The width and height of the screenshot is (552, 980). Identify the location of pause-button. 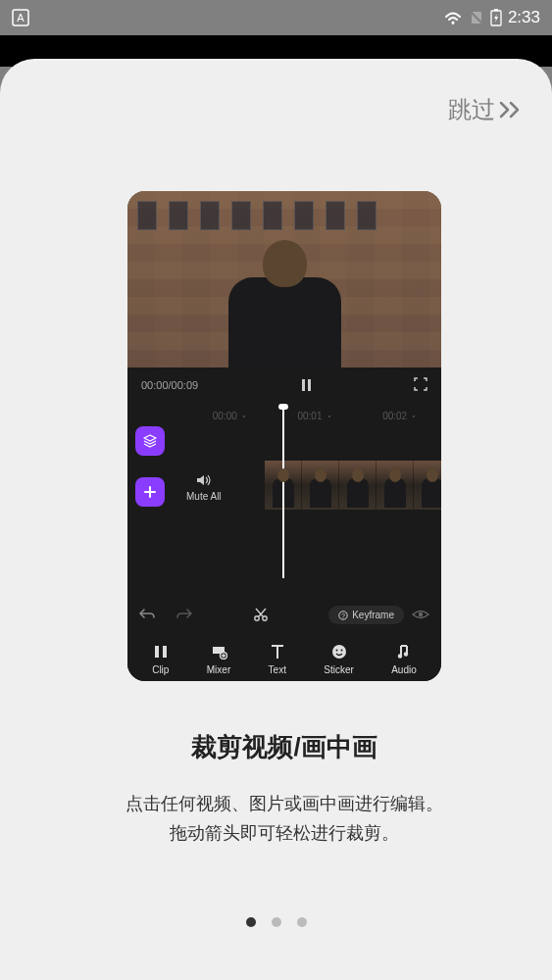
(306, 385).